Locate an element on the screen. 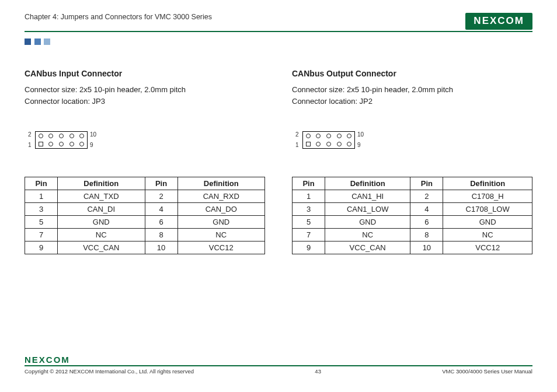 This screenshot has width=557, height=392. footer-brand-logo: NEXCOM is located at coordinates (278, 359).